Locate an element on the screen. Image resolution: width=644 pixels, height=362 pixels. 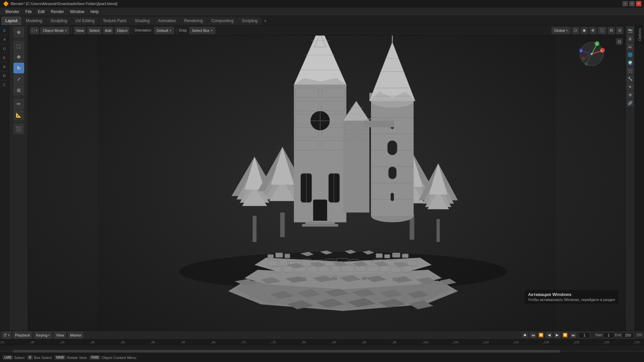
view-menu-button: View is located at coordinates (80, 31).